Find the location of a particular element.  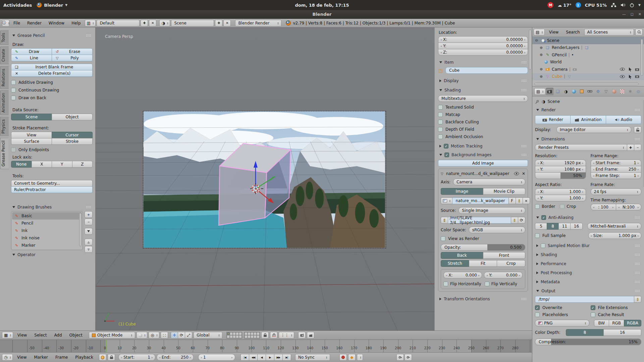

tab-tools: Tools is located at coordinates (4, 38).